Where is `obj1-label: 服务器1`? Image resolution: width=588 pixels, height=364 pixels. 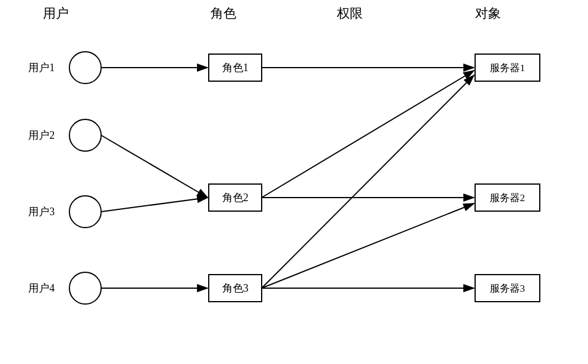 obj1-label: 服务器1 is located at coordinates (507, 68).